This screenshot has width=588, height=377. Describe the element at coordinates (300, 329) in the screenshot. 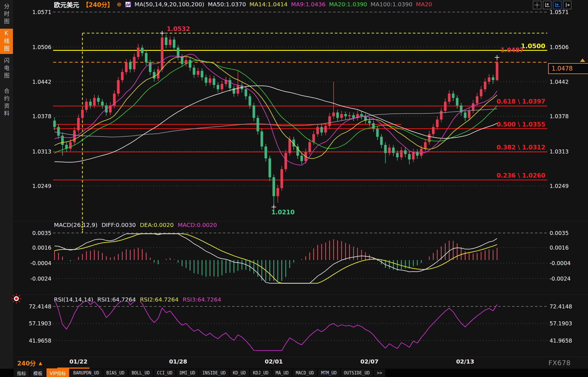

I see `rsi-chart` at that location.